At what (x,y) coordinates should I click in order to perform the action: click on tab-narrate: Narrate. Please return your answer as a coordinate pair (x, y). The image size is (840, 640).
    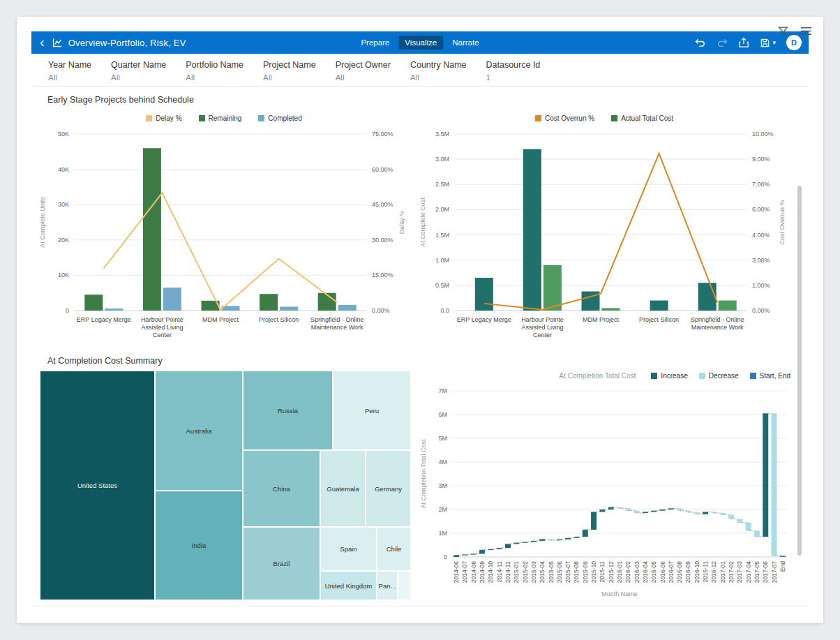
    Looking at the image, I should click on (465, 43).